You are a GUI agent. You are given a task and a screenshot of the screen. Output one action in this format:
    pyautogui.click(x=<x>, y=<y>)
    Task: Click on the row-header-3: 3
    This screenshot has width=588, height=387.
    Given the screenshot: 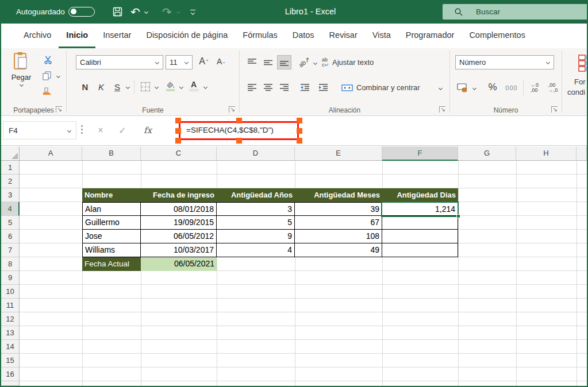 What is the action you would take?
    pyautogui.click(x=10, y=195)
    